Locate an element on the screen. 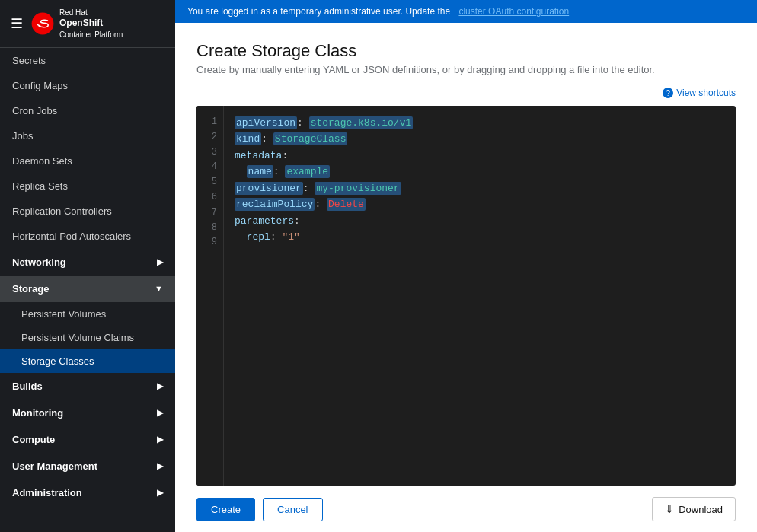 The width and height of the screenshot is (757, 532). cancel-button: Cancel is located at coordinates (292, 510).